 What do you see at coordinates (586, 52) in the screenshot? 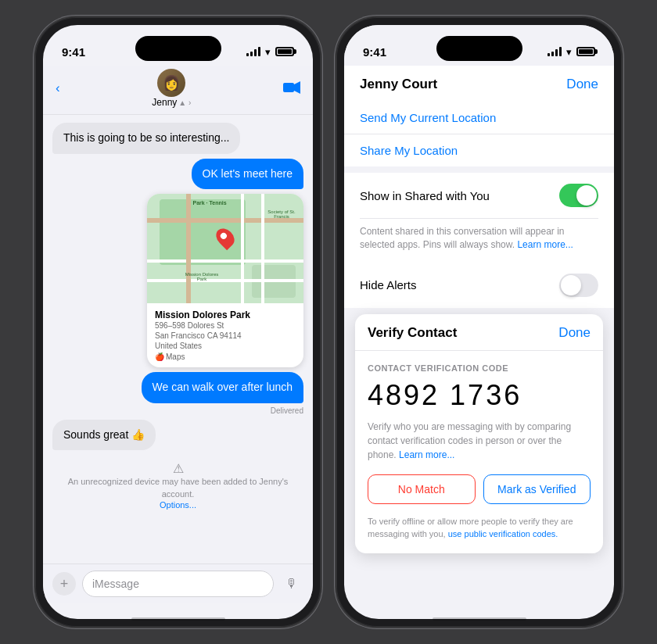
I see `battery-icon-right` at bounding box center [586, 52].